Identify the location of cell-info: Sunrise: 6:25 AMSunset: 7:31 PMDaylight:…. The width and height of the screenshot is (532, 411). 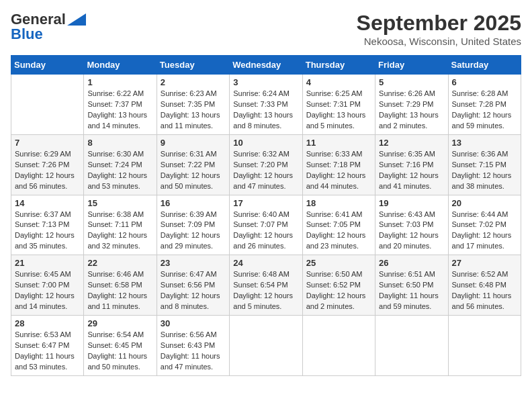
(339, 110).